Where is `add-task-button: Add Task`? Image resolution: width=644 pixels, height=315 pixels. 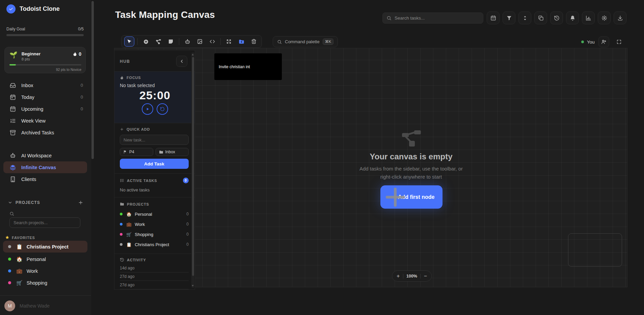
add-task-button: Add Task is located at coordinates (154, 164).